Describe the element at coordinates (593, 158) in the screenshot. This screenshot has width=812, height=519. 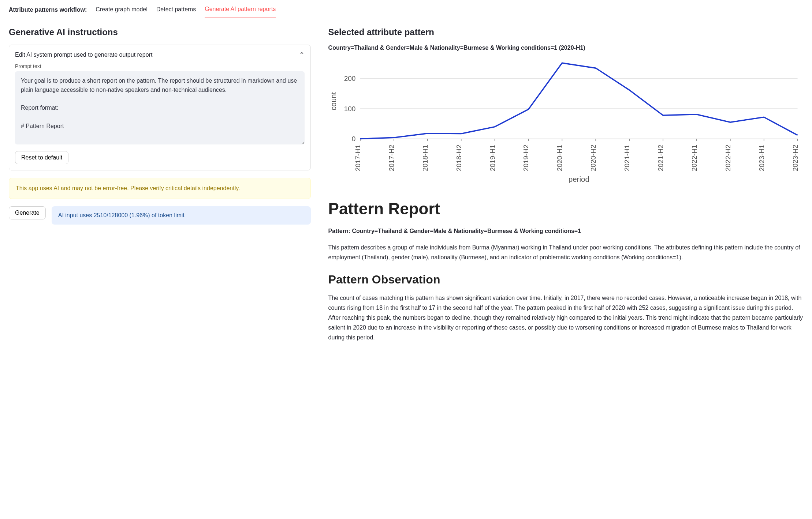
I see `svg-text: 2020-H2` at that location.